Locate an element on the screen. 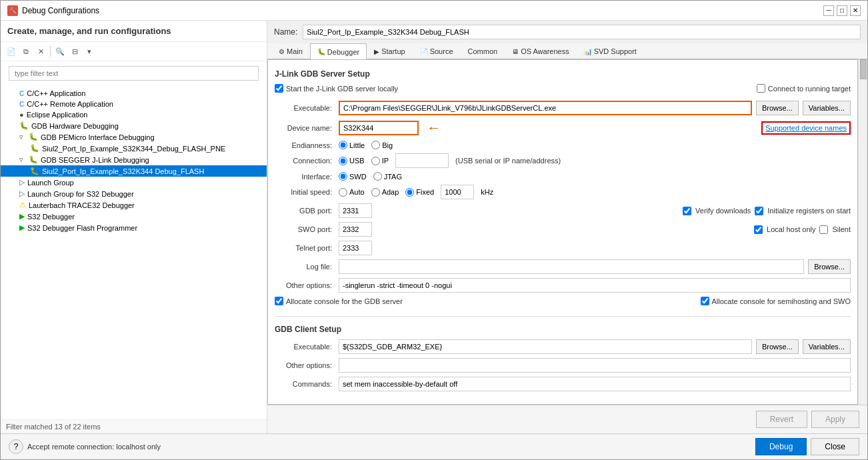 This screenshot has width=868, height=460. tab-os-awareness: 🖥 OS Awareness is located at coordinates (541, 51).